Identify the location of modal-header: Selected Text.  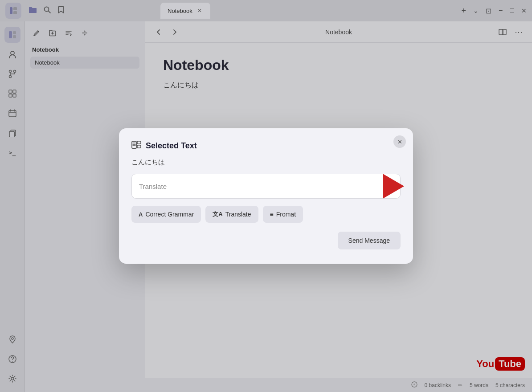
(266, 146).